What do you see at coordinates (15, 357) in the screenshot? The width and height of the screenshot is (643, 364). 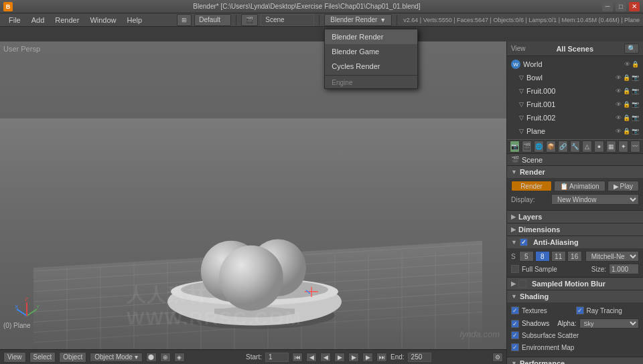 I see `view-button: View` at bounding box center [15, 357].